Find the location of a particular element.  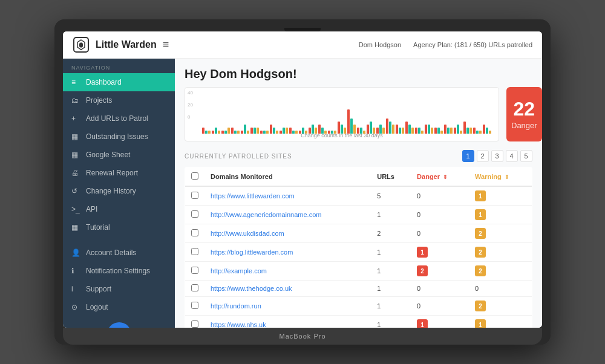

sidebar-item-outstanding-issues: ▦ Outstanding Issues is located at coordinates (119, 137).